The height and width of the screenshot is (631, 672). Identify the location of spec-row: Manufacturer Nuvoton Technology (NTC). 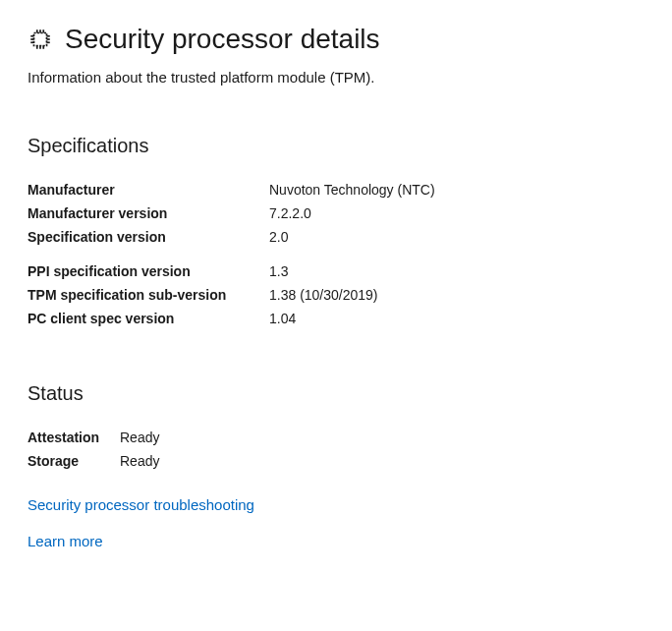
(336, 191).